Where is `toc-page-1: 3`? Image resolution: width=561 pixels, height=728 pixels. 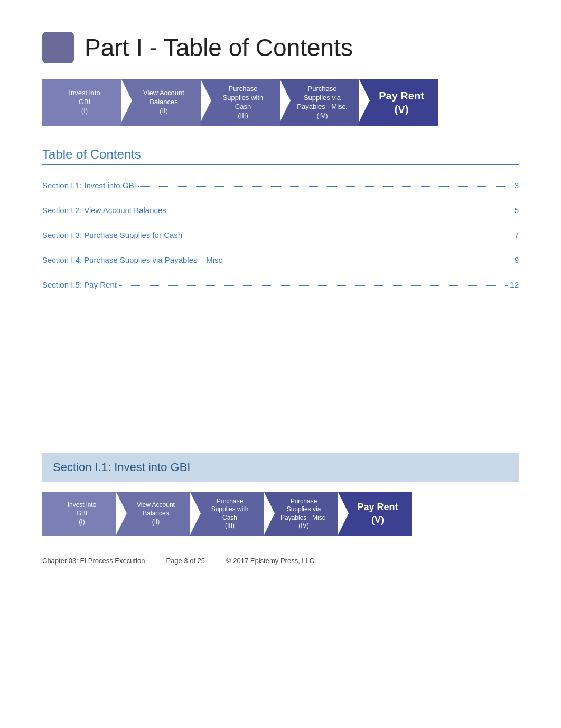
toc-page-1: 3 is located at coordinates (517, 185).